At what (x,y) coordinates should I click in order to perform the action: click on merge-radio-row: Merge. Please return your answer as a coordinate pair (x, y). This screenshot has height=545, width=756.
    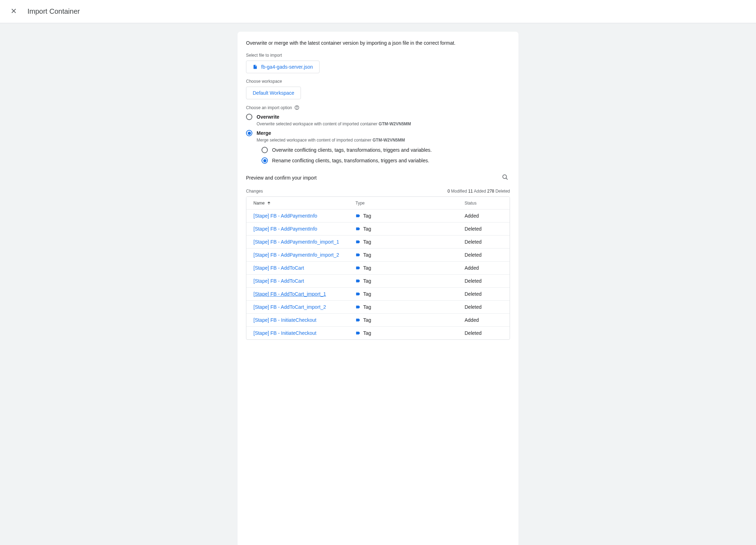
    Looking at the image, I should click on (378, 133).